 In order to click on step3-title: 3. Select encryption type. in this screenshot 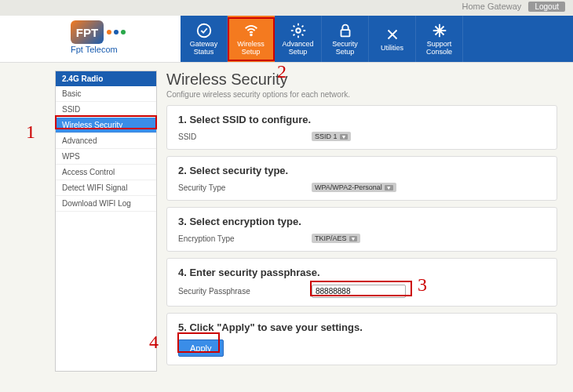, I will do `click(362, 221)`.